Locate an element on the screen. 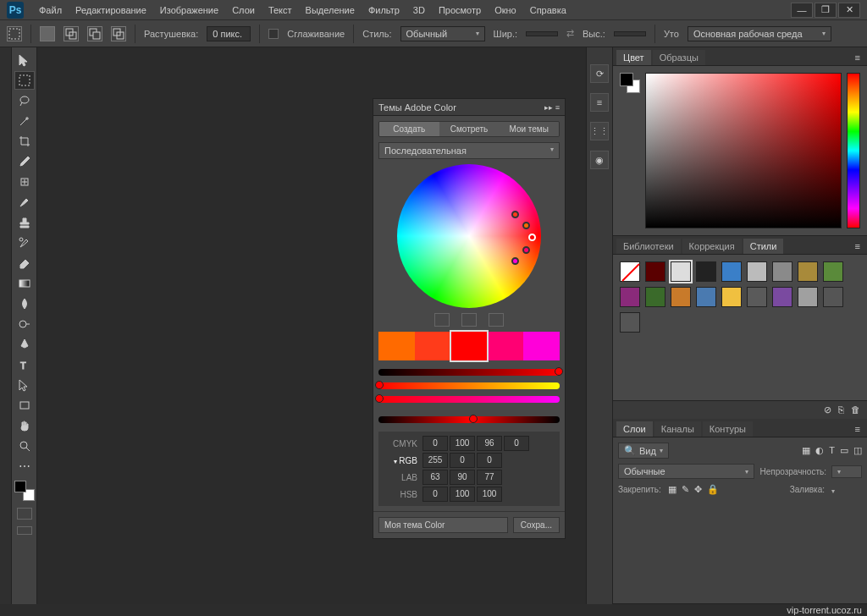 The height and width of the screenshot is (616, 867). menu-select: Выделение is located at coordinates (330, 10).